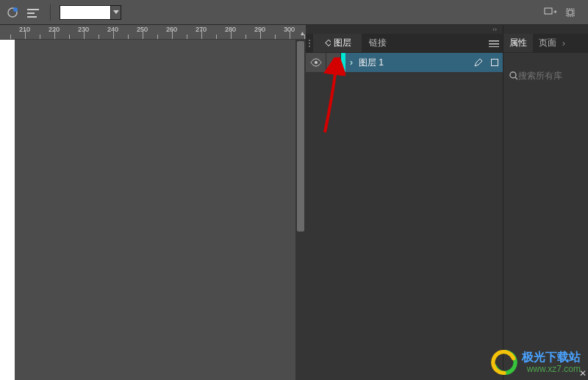 Image resolution: width=588 pixels, height=380 pixels. Describe the element at coordinates (293, 29) in the screenshot. I see `ruler-tick: 300` at that location.